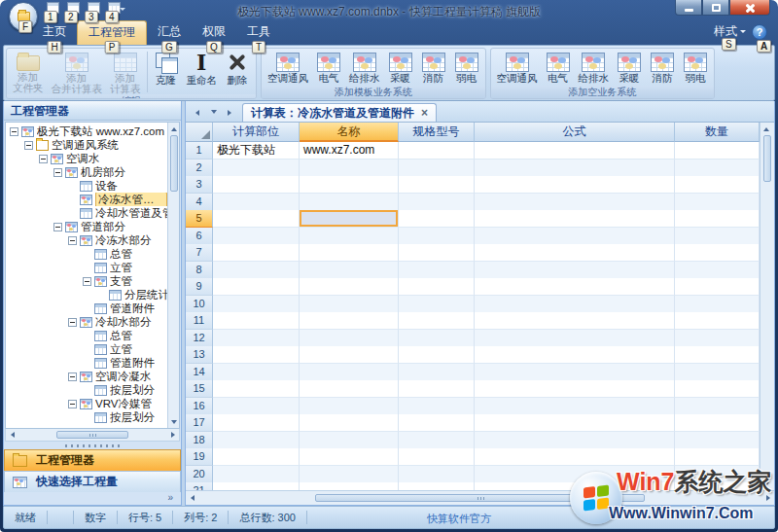  I want to click on row-header-2: 2, so click(199, 168).